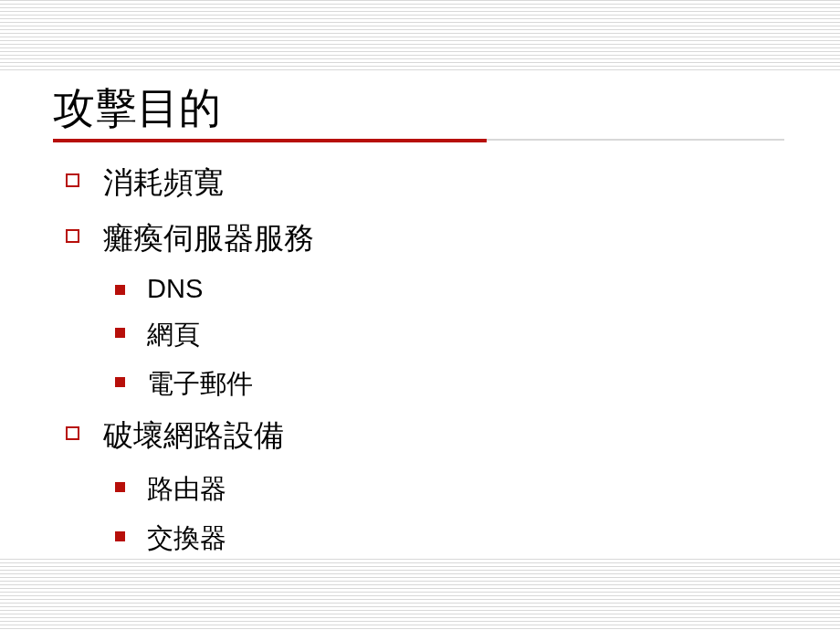 The image size is (840, 630). Describe the element at coordinates (215, 489) in the screenshot. I see `sub-list-item: 路由器` at that location.